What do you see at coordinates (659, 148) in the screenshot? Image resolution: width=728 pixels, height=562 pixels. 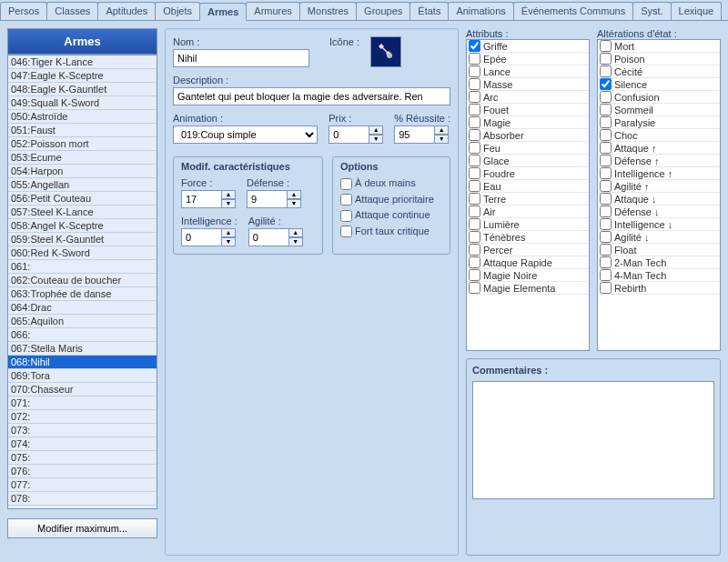 I see `list-item: Attaque ↑` at bounding box center [659, 148].